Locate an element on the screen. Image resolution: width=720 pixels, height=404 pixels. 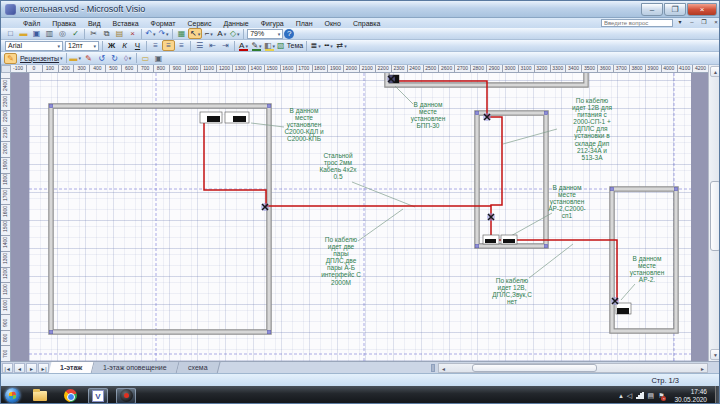
annotation-text-1: В данном месте установлен БПП-30 is located at coordinates (428, 115).